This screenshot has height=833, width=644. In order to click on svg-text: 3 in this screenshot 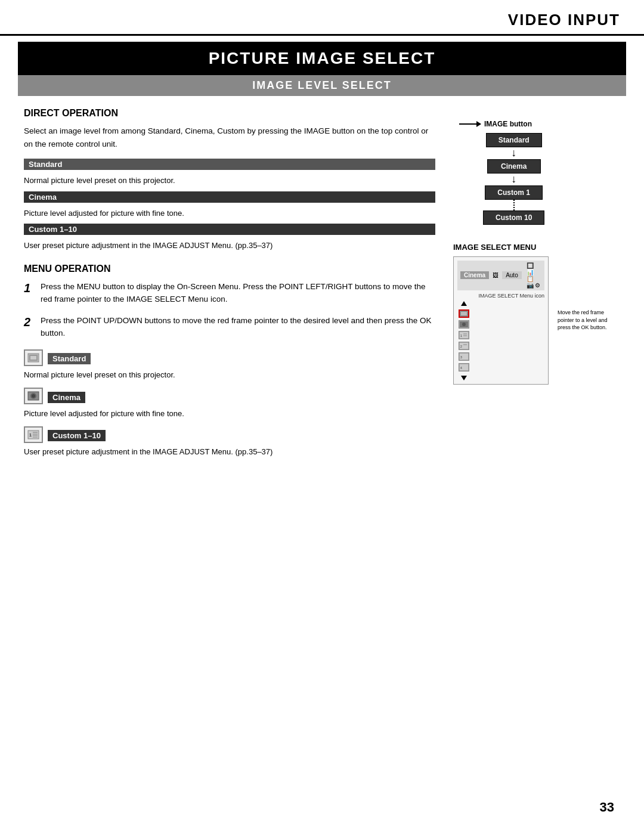, I will do `click(462, 357)`.